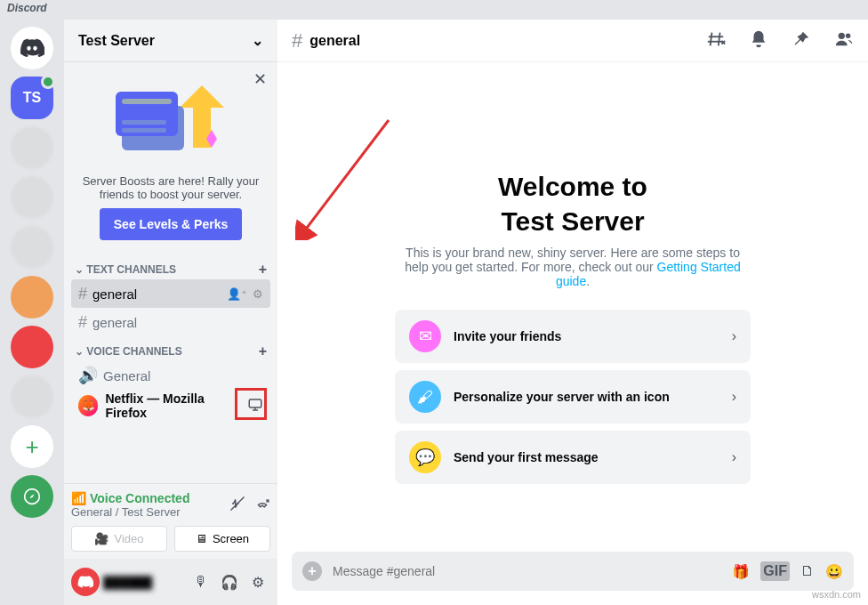 The image size is (868, 605). Describe the element at coordinates (587, 336) in the screenshot. I see `card-label: Invite your friends` at that location.